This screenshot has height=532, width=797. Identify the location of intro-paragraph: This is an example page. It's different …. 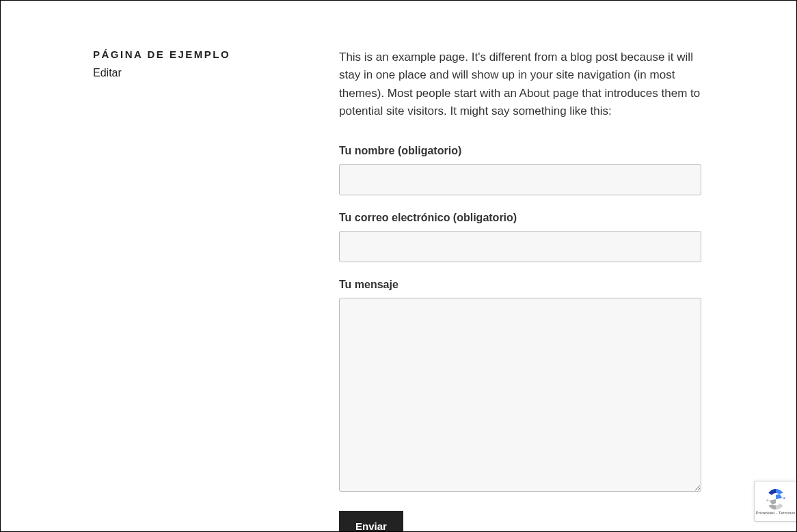
(520, 85).